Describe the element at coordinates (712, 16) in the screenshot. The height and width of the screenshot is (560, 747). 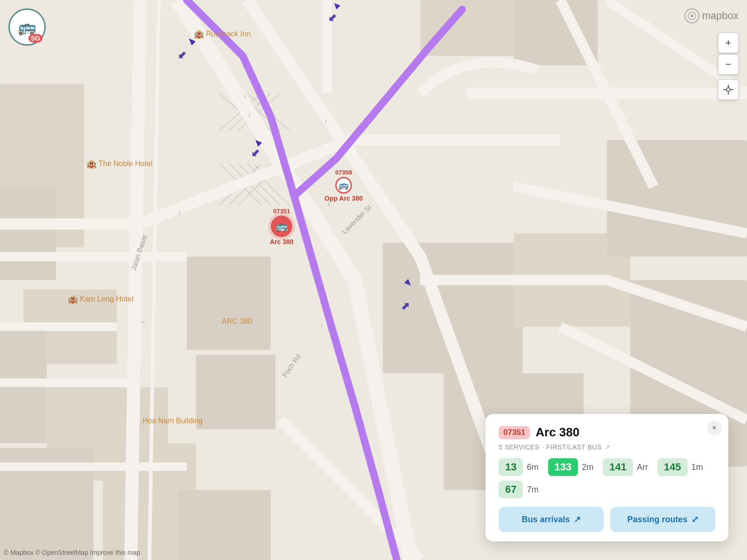
I see `mapbox-logo: mapbox` at that location.